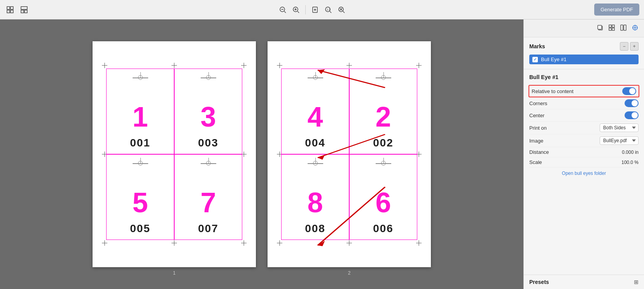  I want to click on setting-image: Image BullEye.pdf, so click(584, 141).